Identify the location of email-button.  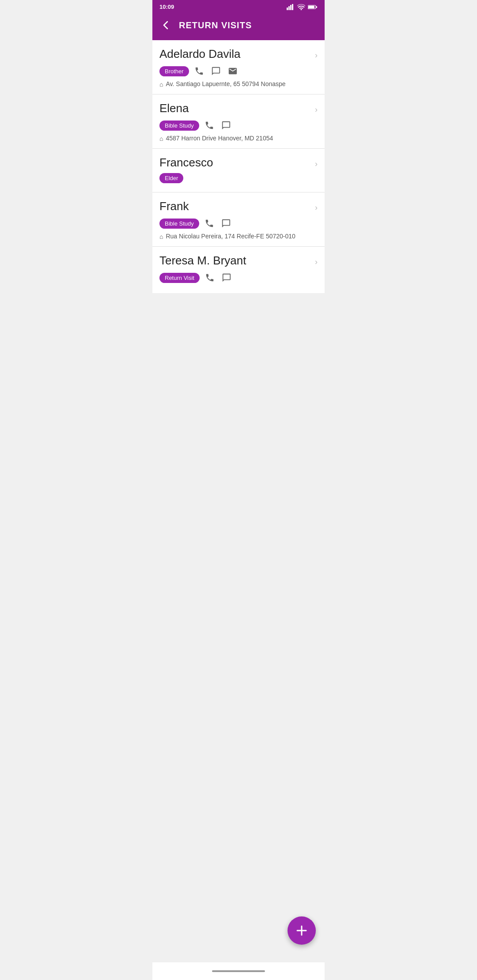
(233, 71).